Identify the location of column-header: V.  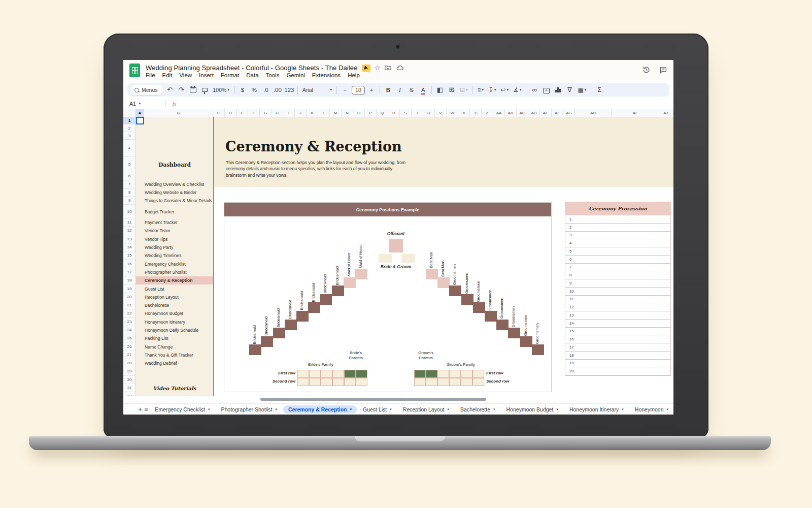
(441, 113).